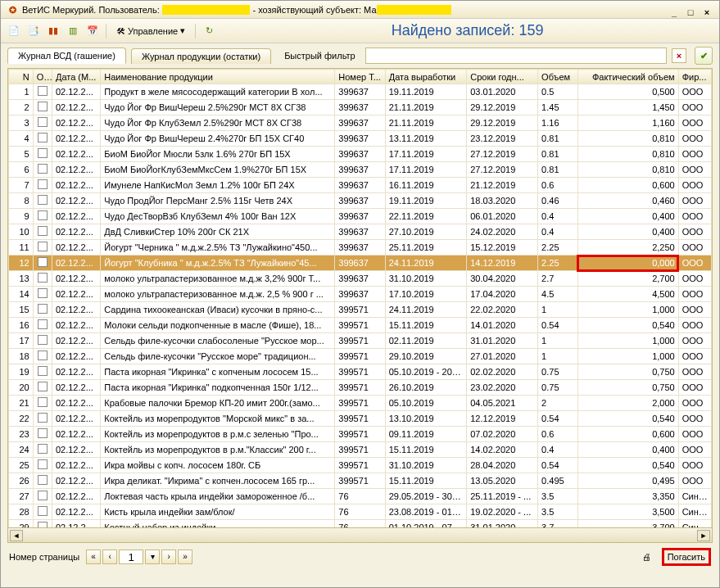  I want to click on table-row: 1102.12.2...Йогурт "Черника " м.д.ж.2.5%…, so click(360, 247).